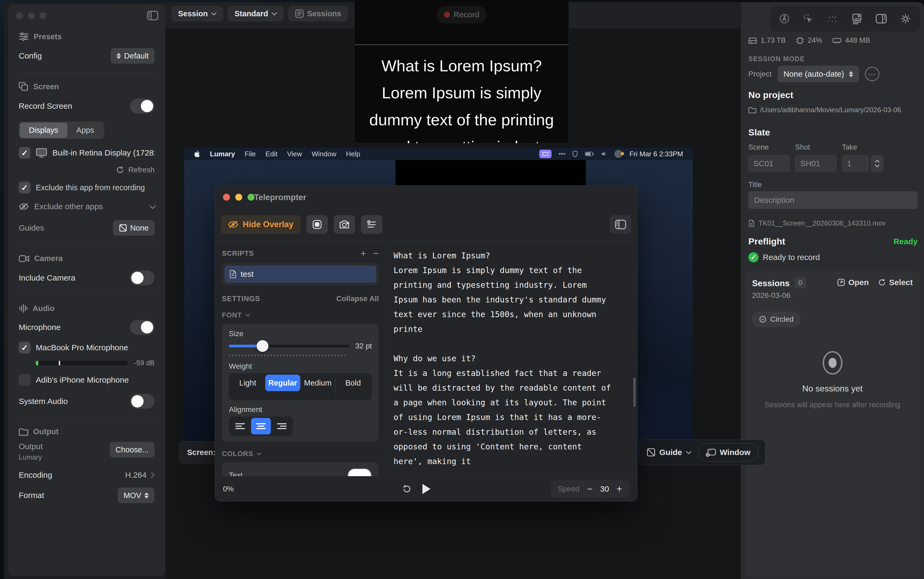  I want to click on font-size-slider, so click(289, 346).